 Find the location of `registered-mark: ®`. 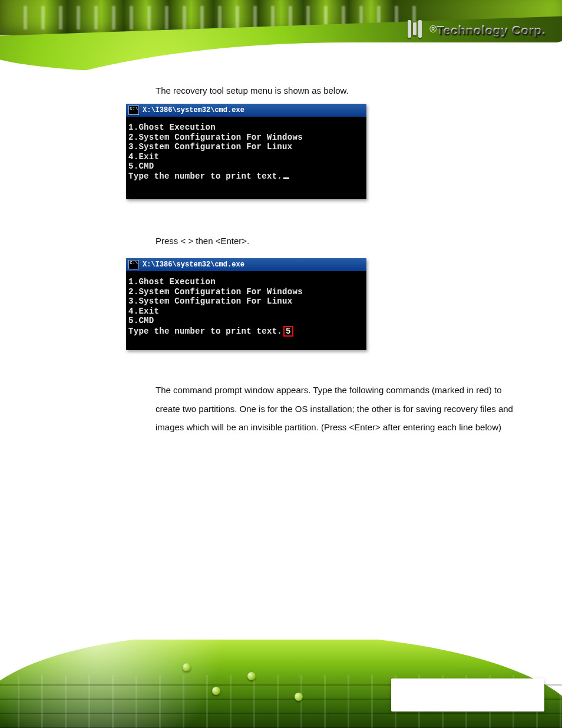

registered-mark: ® is located at coordinates (433, 29).